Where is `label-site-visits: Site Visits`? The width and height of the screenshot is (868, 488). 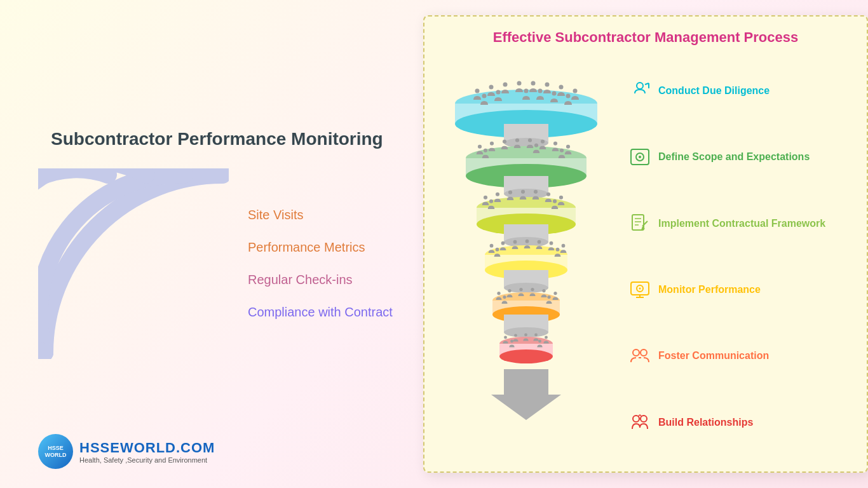 label-site-visits: Site Visits is located at coordinates (320, 215).